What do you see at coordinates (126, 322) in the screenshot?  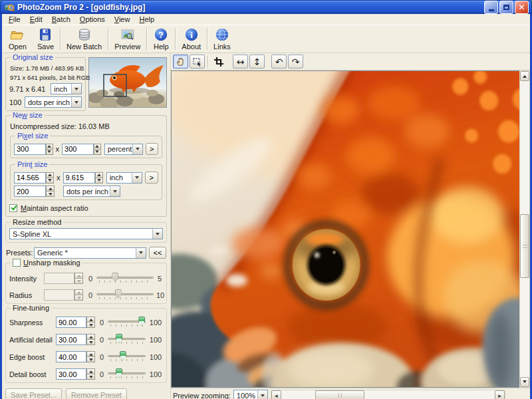 I see `sharpness-slider` at bounding box center [126, 322].